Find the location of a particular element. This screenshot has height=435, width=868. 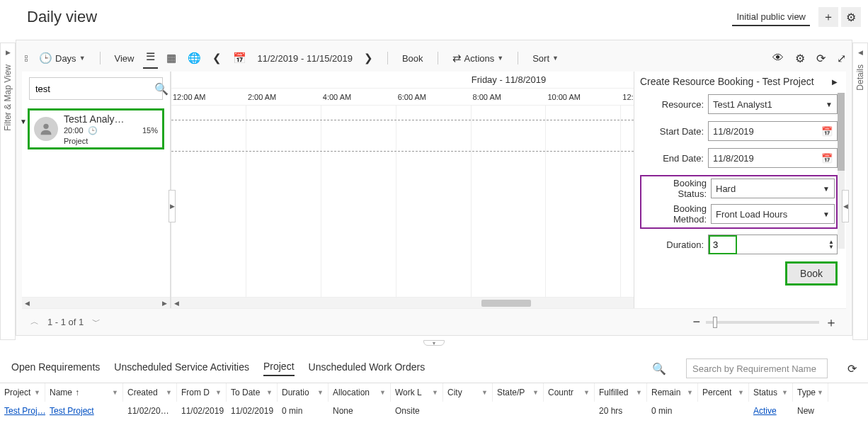

expand-right-handle: ◀ is located at coordinates (845, 206).